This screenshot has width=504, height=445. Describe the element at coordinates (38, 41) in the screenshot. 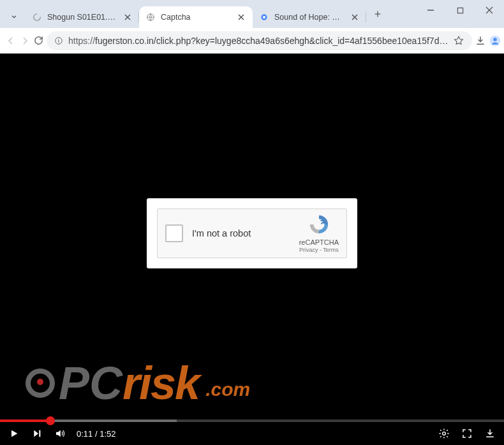

I see `reload-icon` at that location.